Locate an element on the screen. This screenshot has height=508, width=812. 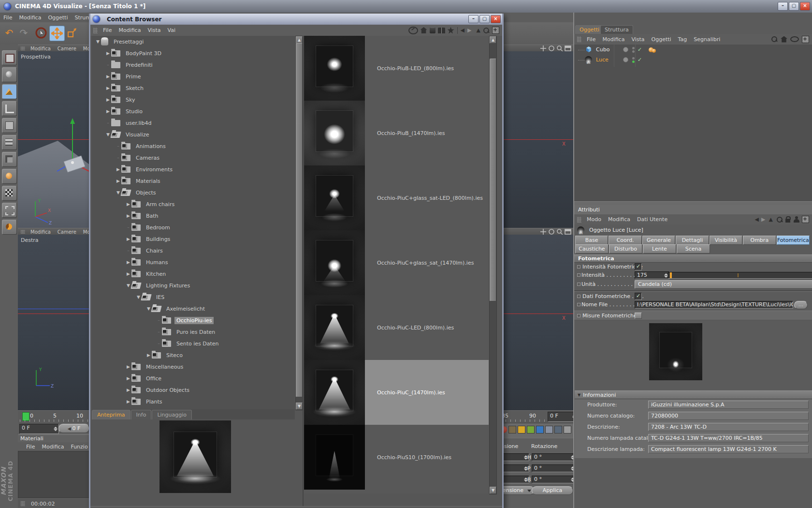
pla-key-icon is located at coordinates (558, 430).